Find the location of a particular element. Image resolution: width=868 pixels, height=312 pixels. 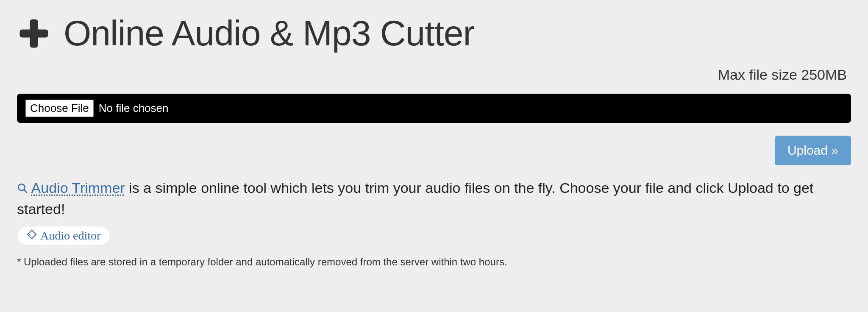

search-icon is located at coordinates (22, 189).